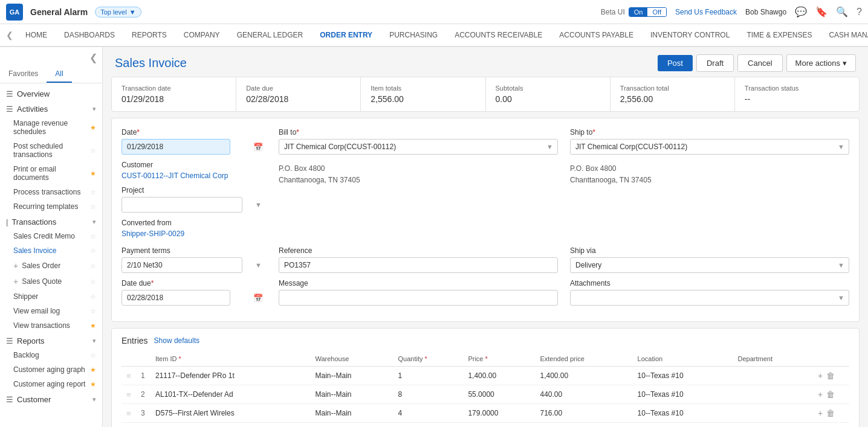 Image resolution: width=868 pixels, height=427 pixels. I want to click on sidebar-tab-favorites: Favorites, so click(23, 74).